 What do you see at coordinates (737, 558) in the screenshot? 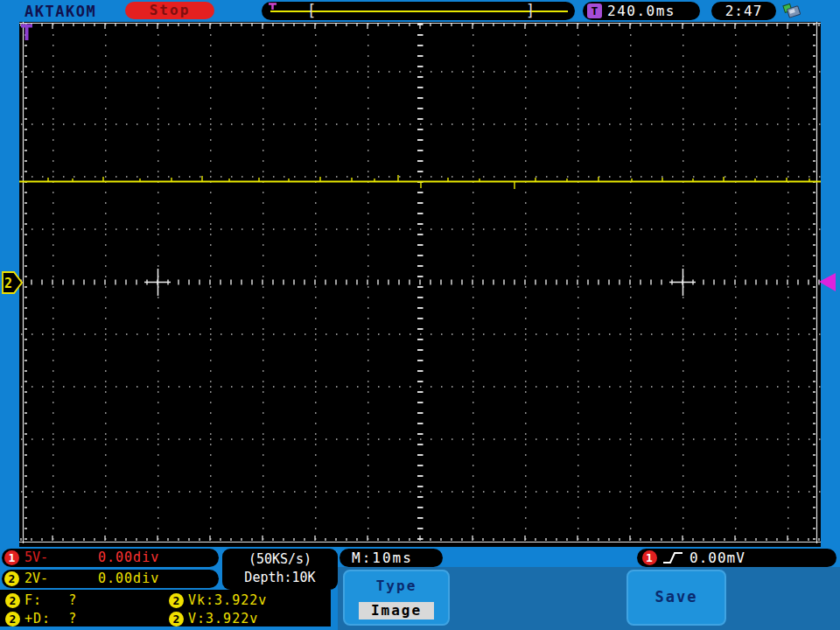
I see `trigger-level-readout: 1 0.00mV` at bounding box center [737, 558].